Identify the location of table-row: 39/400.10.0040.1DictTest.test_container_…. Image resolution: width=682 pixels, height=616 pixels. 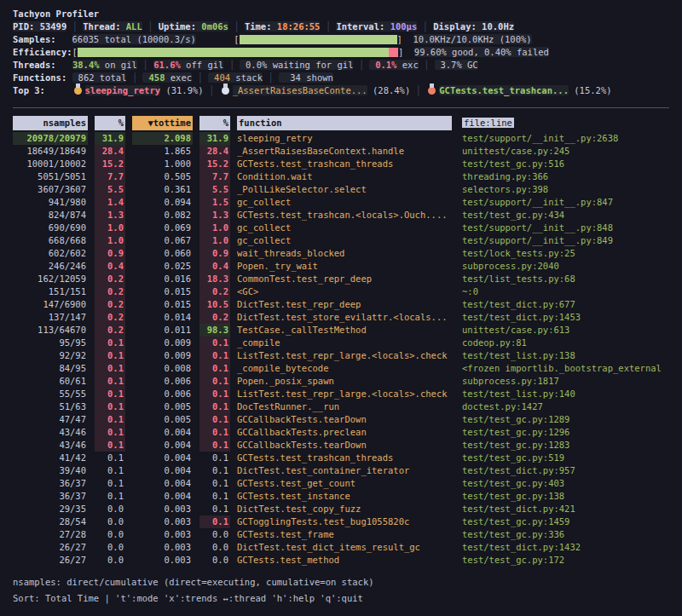
(341, 470).